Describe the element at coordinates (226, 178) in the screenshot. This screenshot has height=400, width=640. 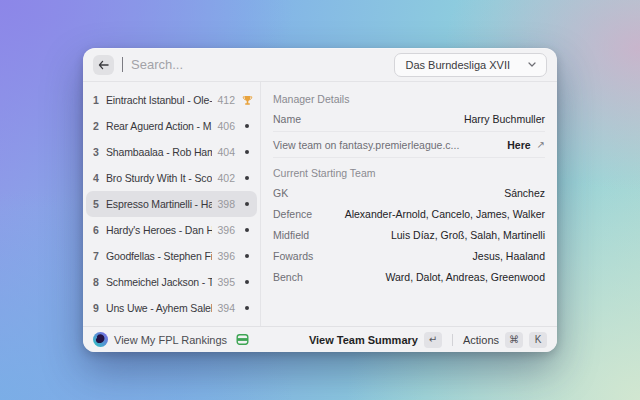
I see `team-score: 402` at that location.